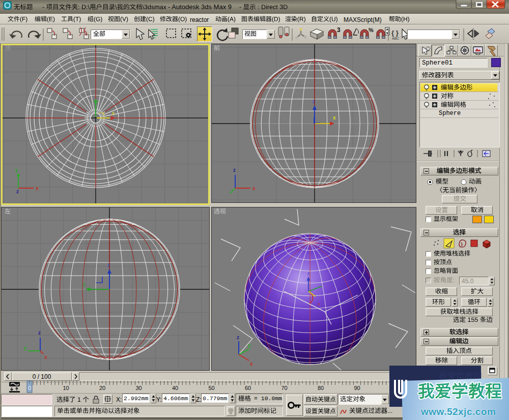  Describe the element at coordinates (248, 388) in the screenshot. I see `svg-text: 60` at that location.